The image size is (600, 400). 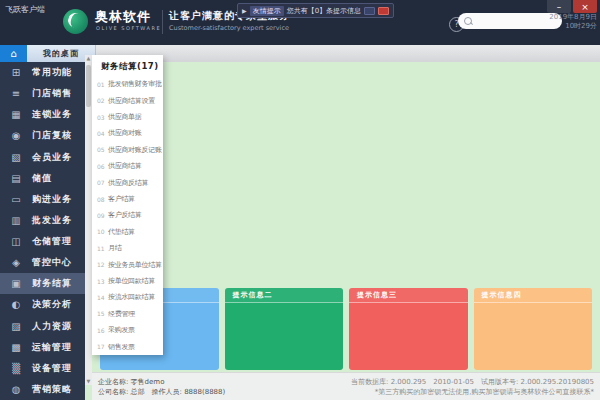 I want to click on brand-logo-icon, so click(x=76, y=22).